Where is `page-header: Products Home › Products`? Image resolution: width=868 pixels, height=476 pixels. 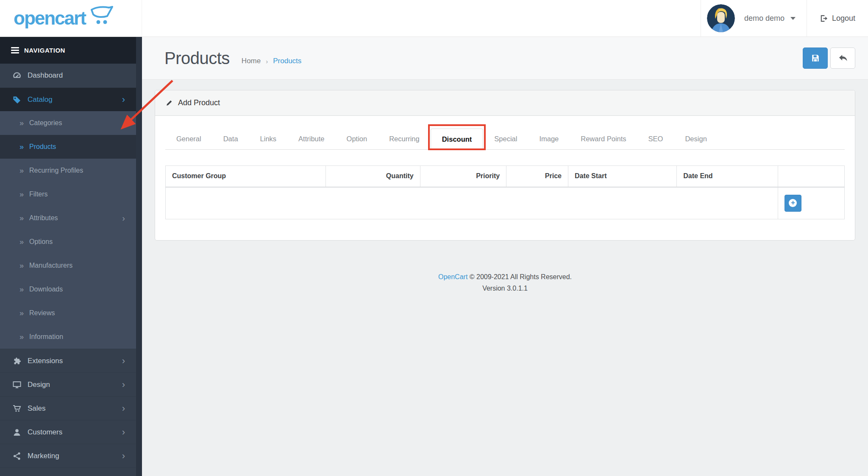 page-header: Products Home › Products is located at coordinates (505, 59).